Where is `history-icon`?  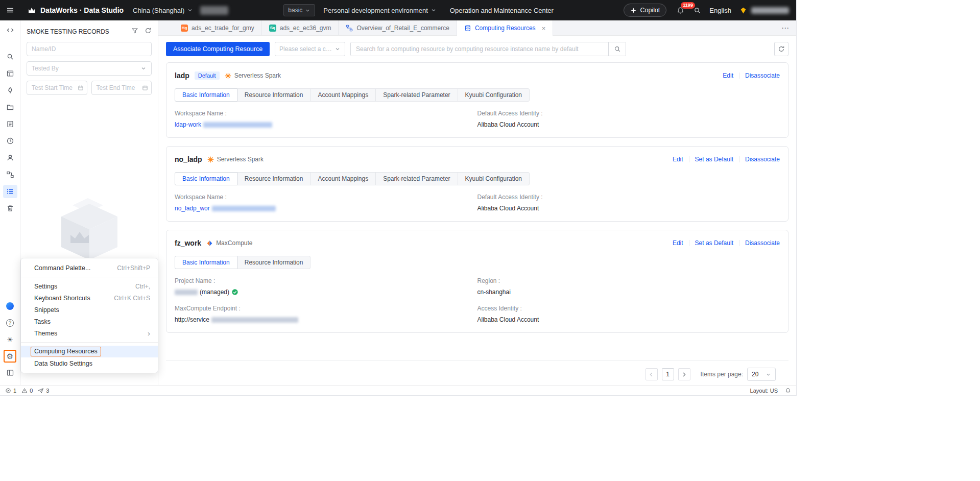 history-icon is located at coordinates (10, 141).